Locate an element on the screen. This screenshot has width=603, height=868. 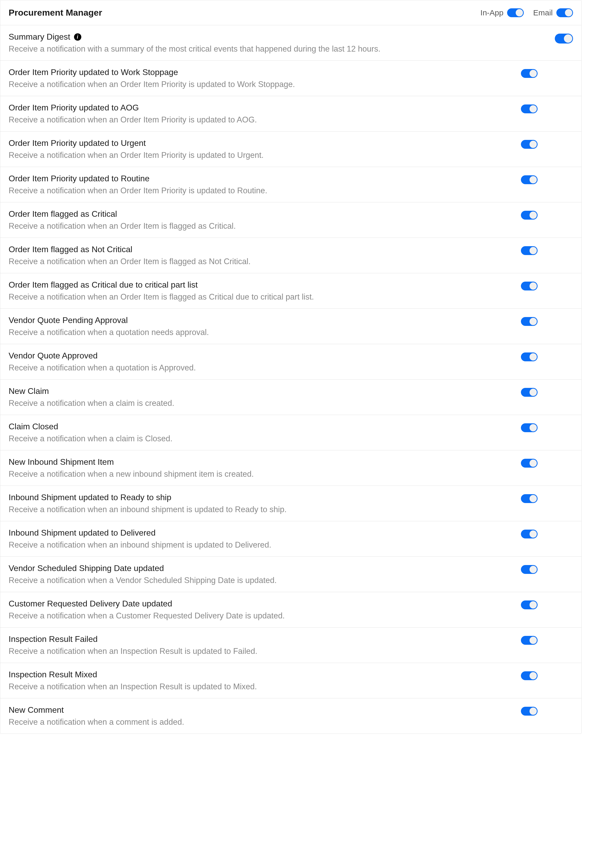
notification-title: Order Item flagged as Critical due to cr… is located at coordinates (265, 285).